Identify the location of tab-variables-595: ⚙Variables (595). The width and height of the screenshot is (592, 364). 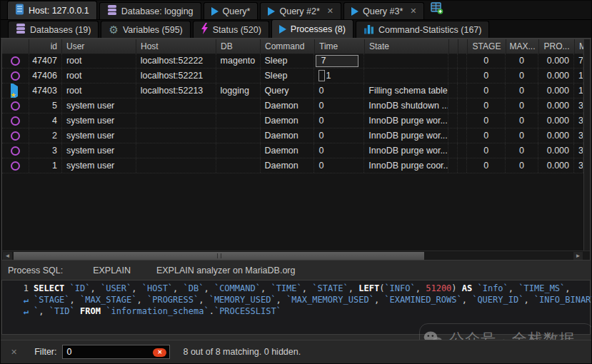
(146, 29).